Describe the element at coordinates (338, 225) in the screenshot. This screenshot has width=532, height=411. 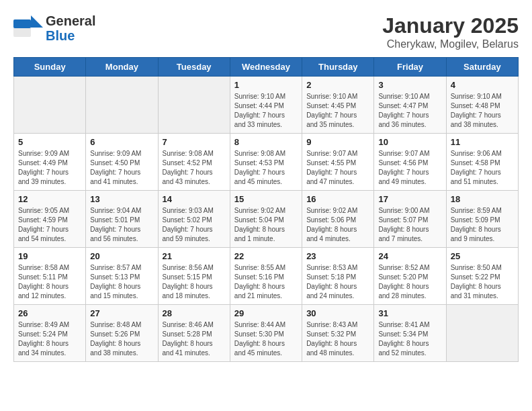
I see `day-info: Sunrise: 9:02 AM Sunset: 5:06 PM Dayligh…` at that location.